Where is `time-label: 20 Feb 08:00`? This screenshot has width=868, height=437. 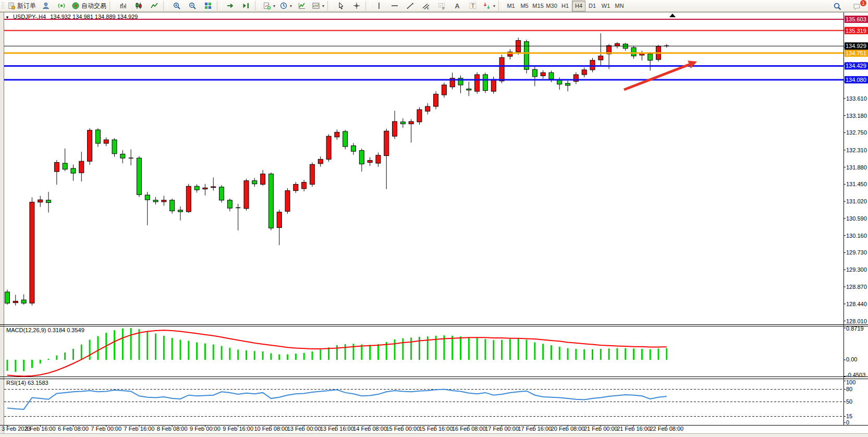 time-label: 20 Feb 08:00 is located at coordinates (568, 429).